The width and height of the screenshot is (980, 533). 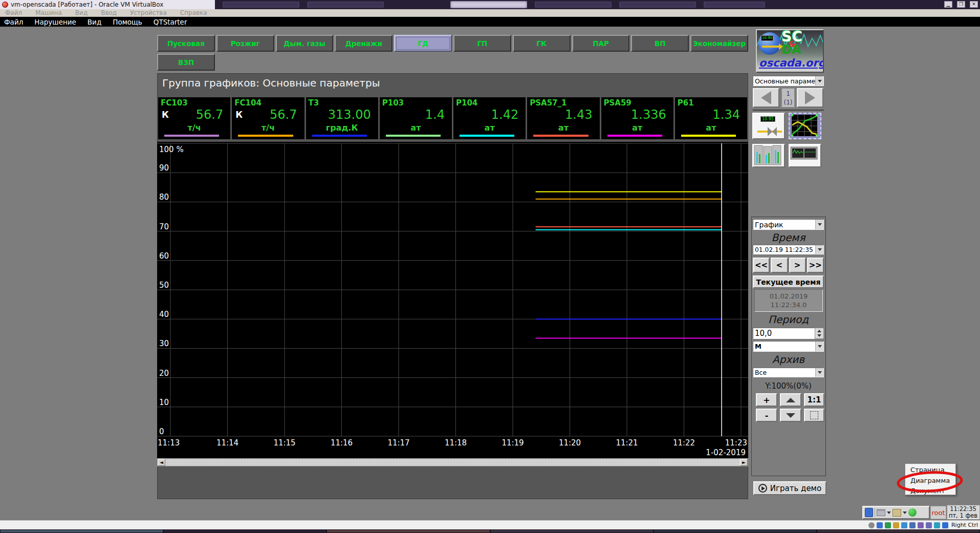 I want to click on context-item-диаграмма: Диаграмма, so click(x=930, y=481).